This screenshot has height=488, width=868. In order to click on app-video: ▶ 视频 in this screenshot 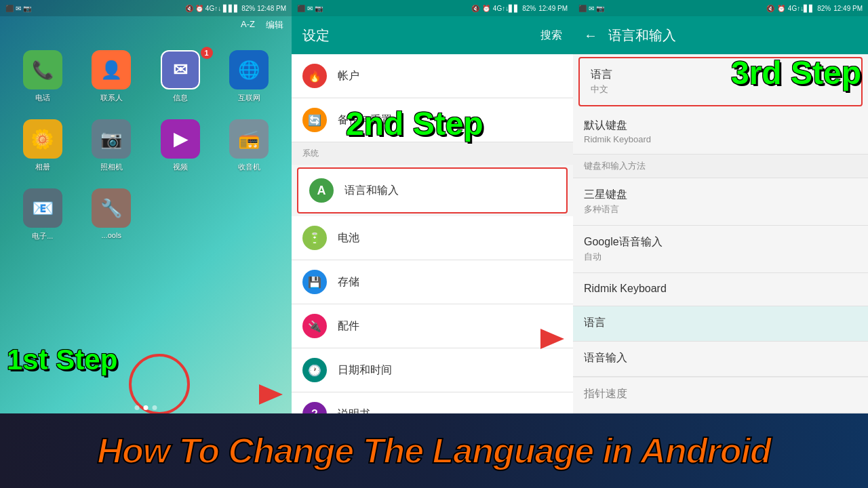, I will do `click(180, 146)`.